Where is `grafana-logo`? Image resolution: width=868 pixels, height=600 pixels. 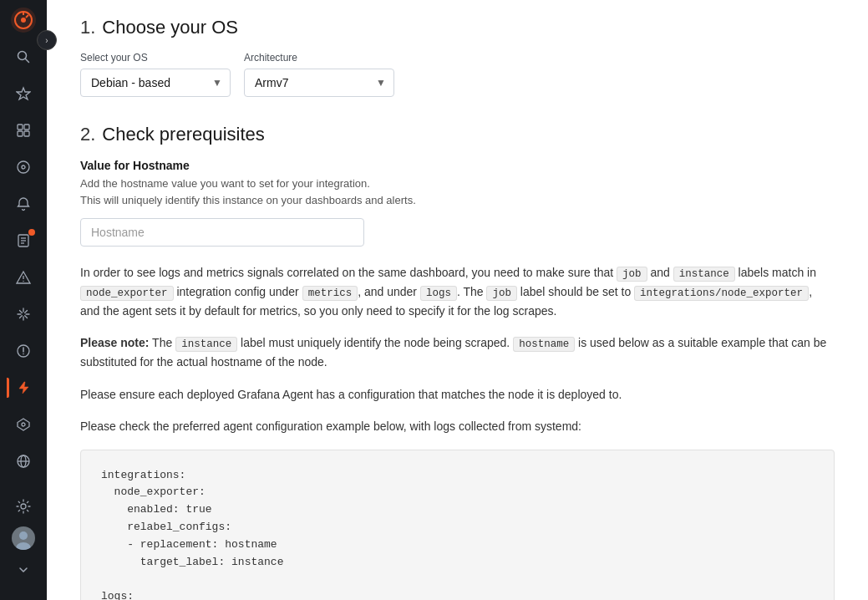
grafana-logo is located at coordinates (23, 20).